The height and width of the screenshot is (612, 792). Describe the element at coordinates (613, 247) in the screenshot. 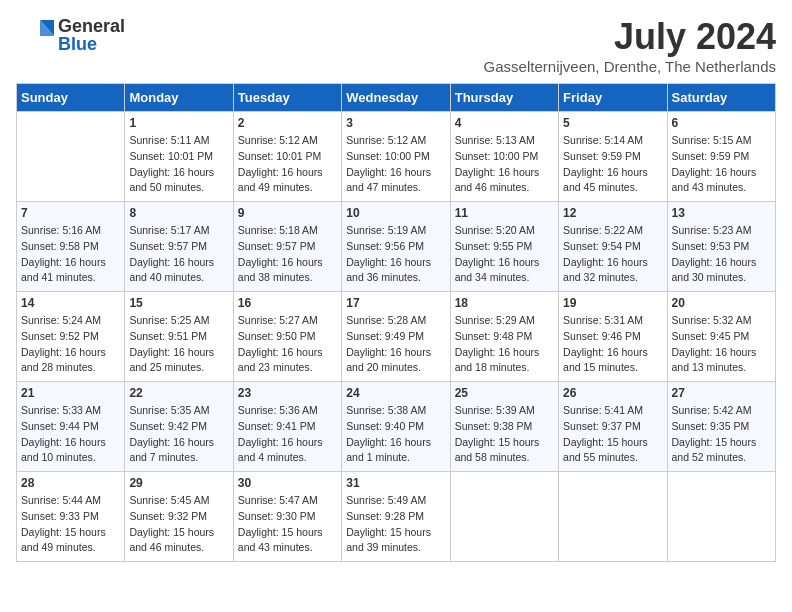

I see `day-cell: 12Sunrise: 5:22 AM Sunset: 9:54 PM Dayli…` at that location.